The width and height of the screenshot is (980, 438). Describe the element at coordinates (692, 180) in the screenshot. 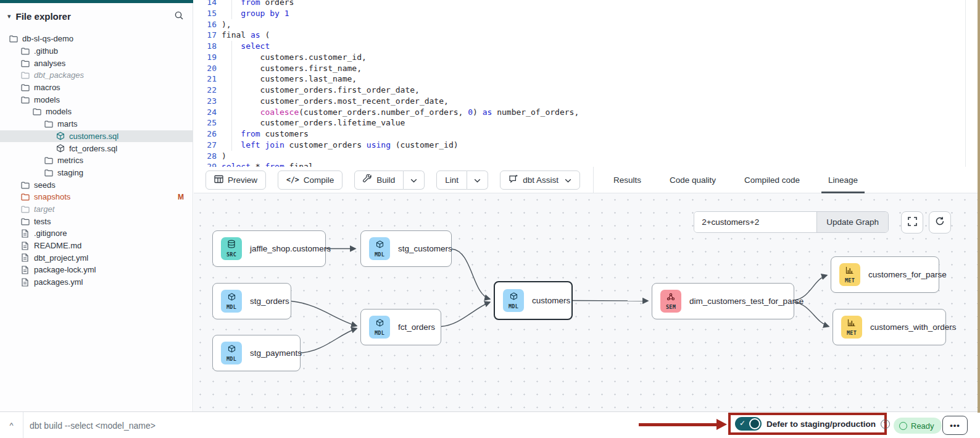

I see `tab-code-quality: Code quality` at that location.